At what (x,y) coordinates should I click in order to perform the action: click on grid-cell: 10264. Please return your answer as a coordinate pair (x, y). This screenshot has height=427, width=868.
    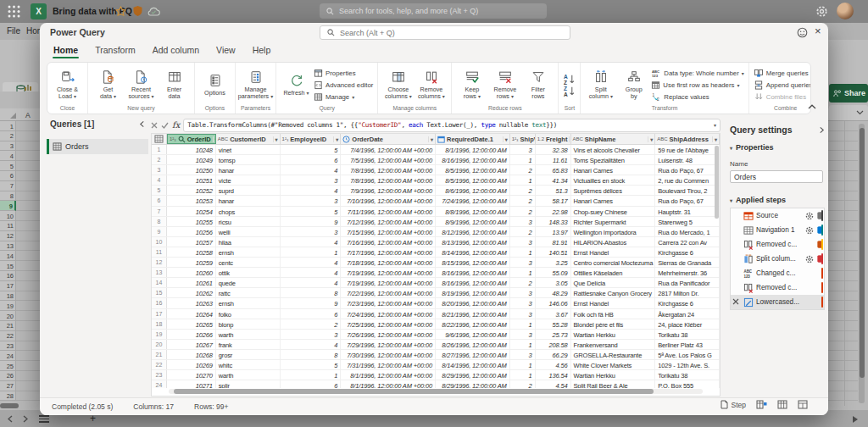
    Looking at the image, I should click on (192, 313).